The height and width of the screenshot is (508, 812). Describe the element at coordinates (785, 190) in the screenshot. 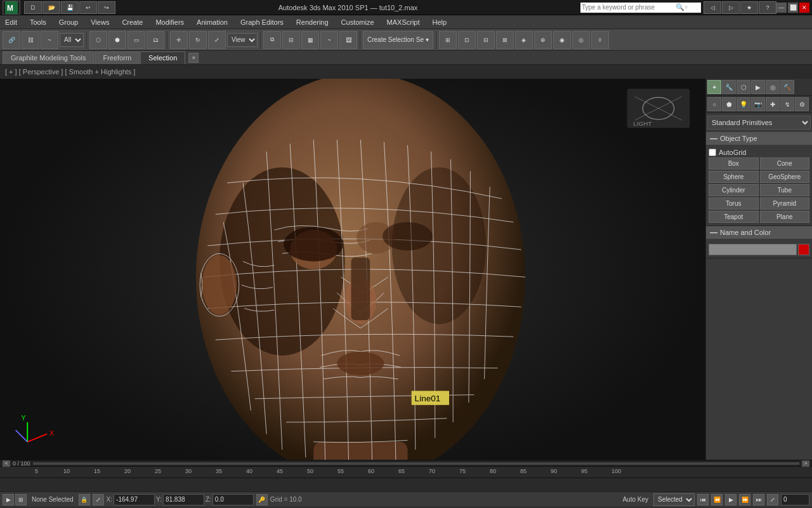

I see `tube-btn: Tube` at that location.